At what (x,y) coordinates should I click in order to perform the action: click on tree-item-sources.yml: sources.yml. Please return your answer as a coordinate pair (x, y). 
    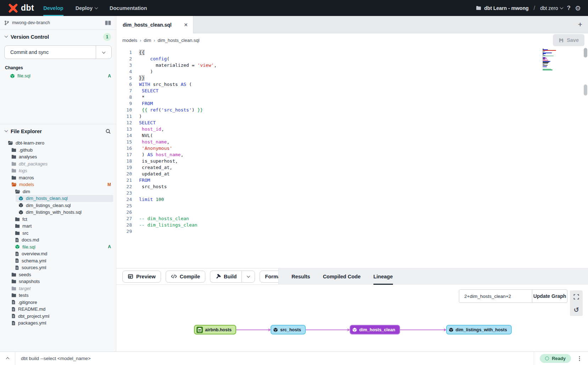
    Looking at the image, I should click on (58, 268).